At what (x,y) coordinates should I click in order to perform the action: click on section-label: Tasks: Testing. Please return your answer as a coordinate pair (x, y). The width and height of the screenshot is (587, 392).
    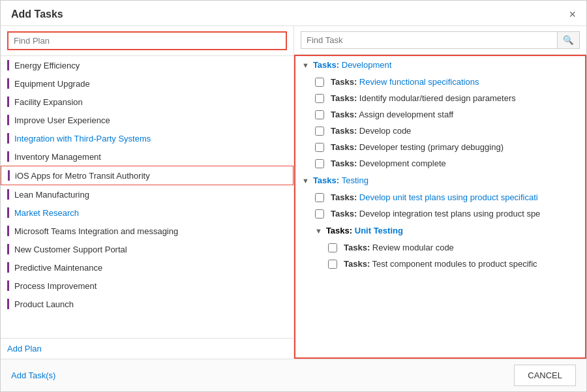
    Looking at the image, I should click on (340, 180).